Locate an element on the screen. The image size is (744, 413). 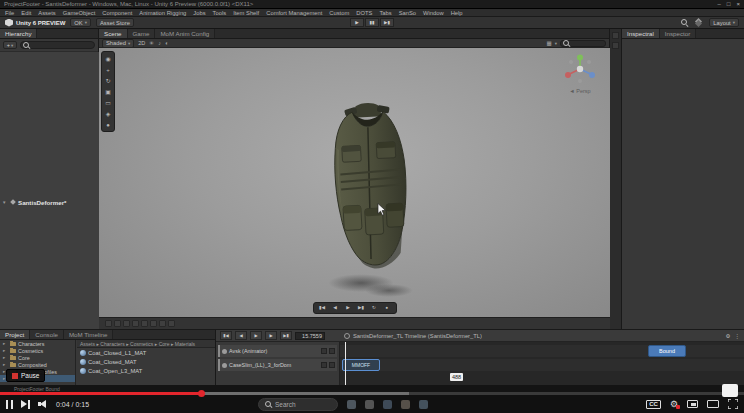
menu-item-shelf: Item Shelf is located at coordinates (246, 13).